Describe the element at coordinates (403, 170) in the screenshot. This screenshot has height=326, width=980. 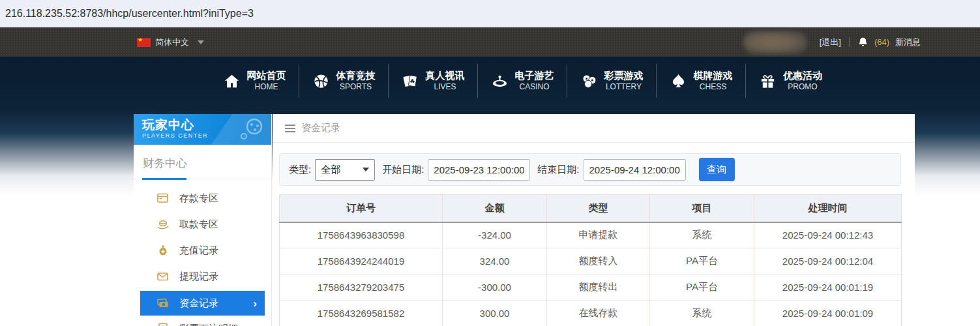
I see `start-date-label: 开始日期:` at that location.